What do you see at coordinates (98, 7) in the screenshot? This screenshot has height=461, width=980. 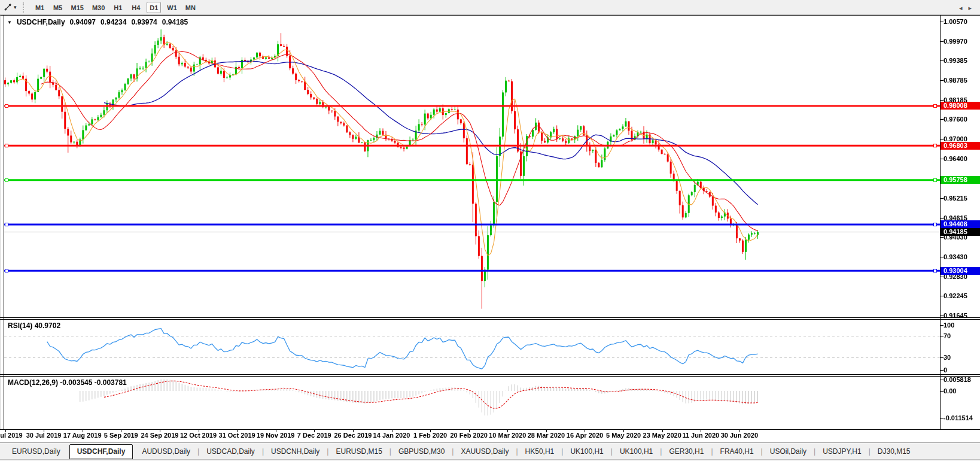 I see `timeframe-button-m30: M30` at bounding box center [98, 7].